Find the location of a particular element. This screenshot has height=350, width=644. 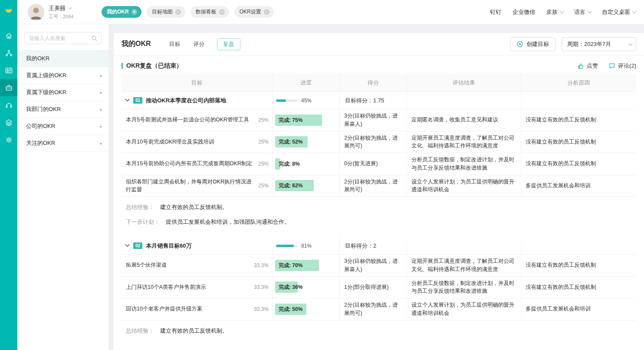

table-header-row: 目标 进度 得分 评估结果 分析原因 is located at coordinates (379, 83).